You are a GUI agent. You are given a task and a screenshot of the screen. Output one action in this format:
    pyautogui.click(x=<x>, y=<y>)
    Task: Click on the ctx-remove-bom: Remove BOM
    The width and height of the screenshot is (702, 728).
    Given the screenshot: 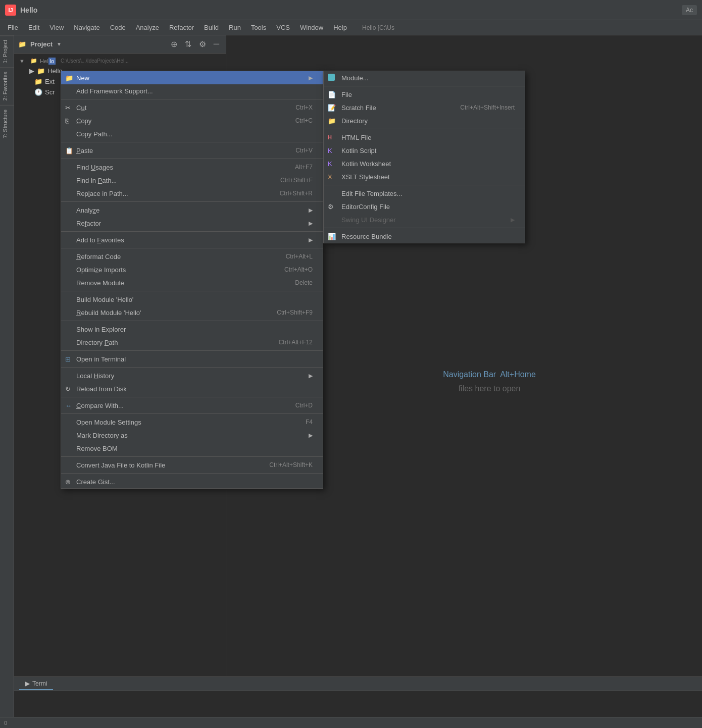 What is the action you would take?
    pyautogui.click(x=192, y=448)
    